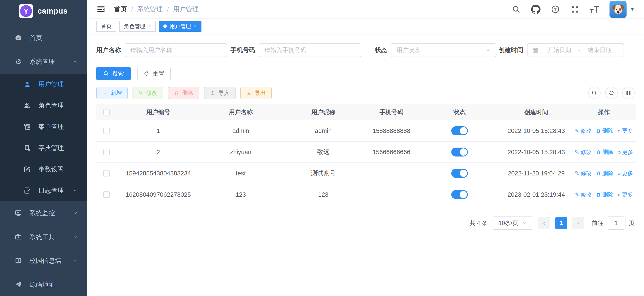  Describe the element at coordinates (148, 93) in the screenshot. I see `edit-button: ✎ 修改` at that location.